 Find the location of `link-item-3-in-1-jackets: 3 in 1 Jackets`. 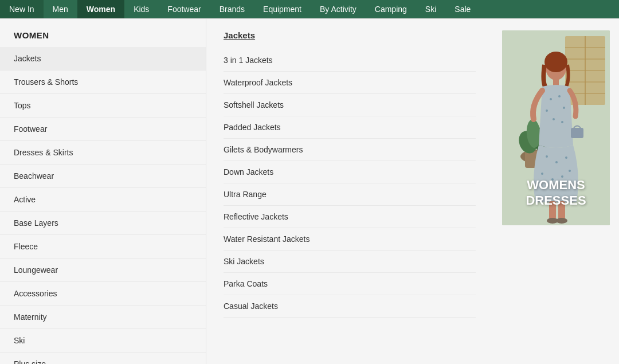

link-item-3-in-1-jackets: 3 in 1 Jackets is located at coordinates (350, 61).